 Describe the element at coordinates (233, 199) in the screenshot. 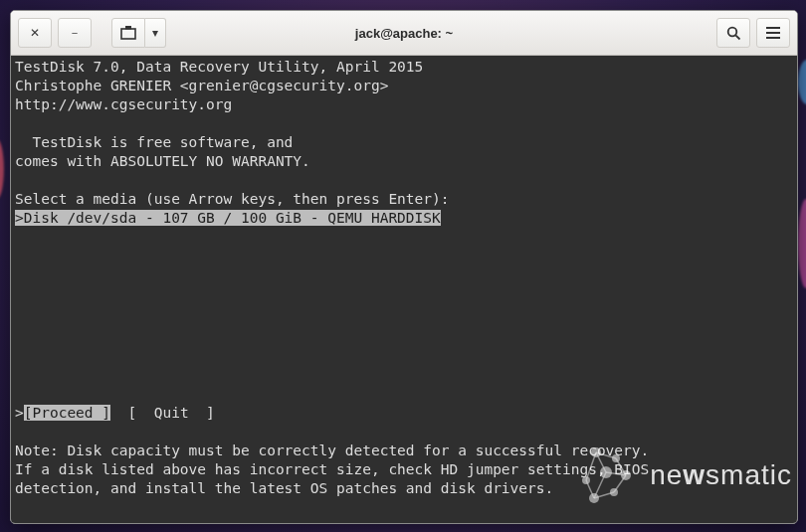

I see `select-media-prompt: Select a media (use Arrow keys, then pre…` at that location.